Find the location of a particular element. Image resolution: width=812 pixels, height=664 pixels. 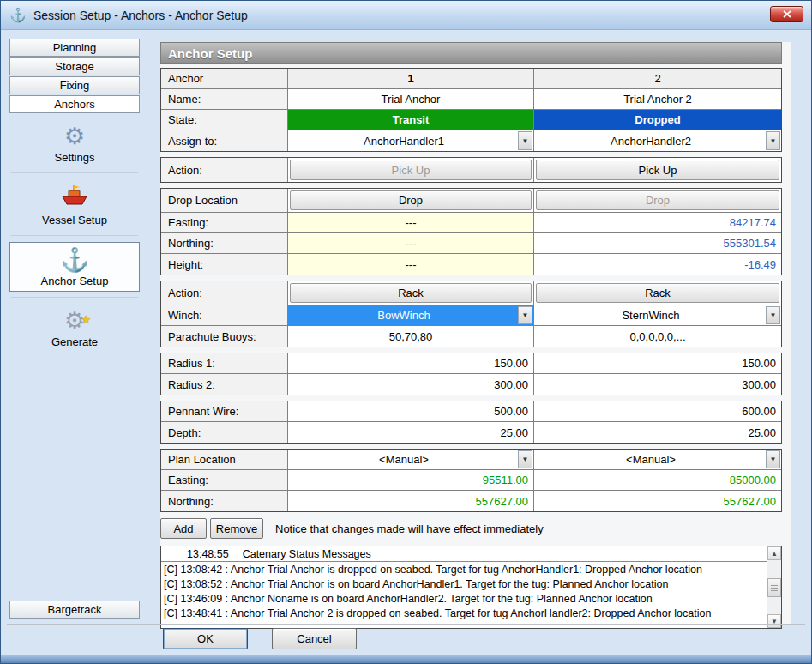

rack-button-2: Rack is located at coordinates (658, 293).